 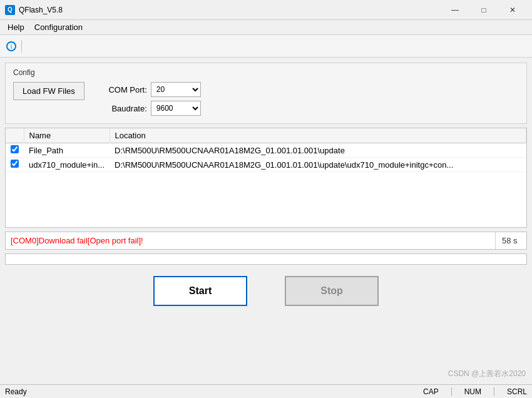 What do you see at coordinates (122, 109) in the screenshot?
I see `baudrate-label: Baudrate:` at bounding box center [122, 109].